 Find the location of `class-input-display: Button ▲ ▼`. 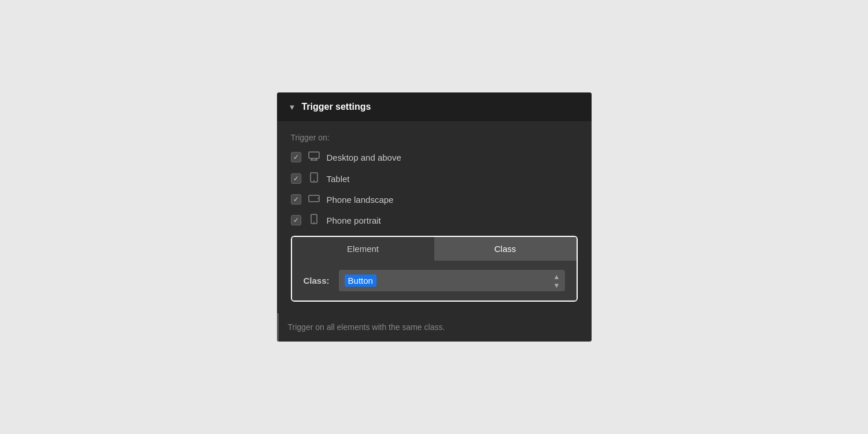

class-input-display: Button ▲ ▼ is located at coordinates (452, 281).